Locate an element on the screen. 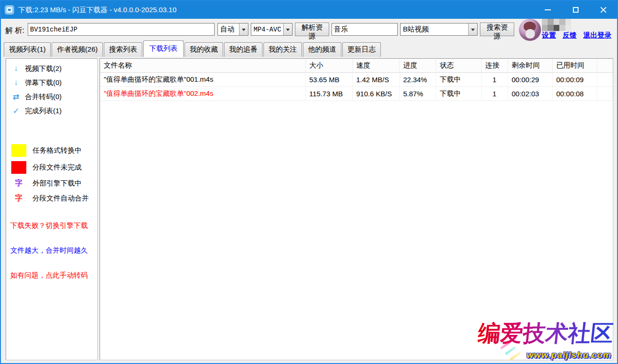 Image resolution: width=618 pixels, height=364 pixels. cell-progress: 5.87% is located at coordinates (417, 94).